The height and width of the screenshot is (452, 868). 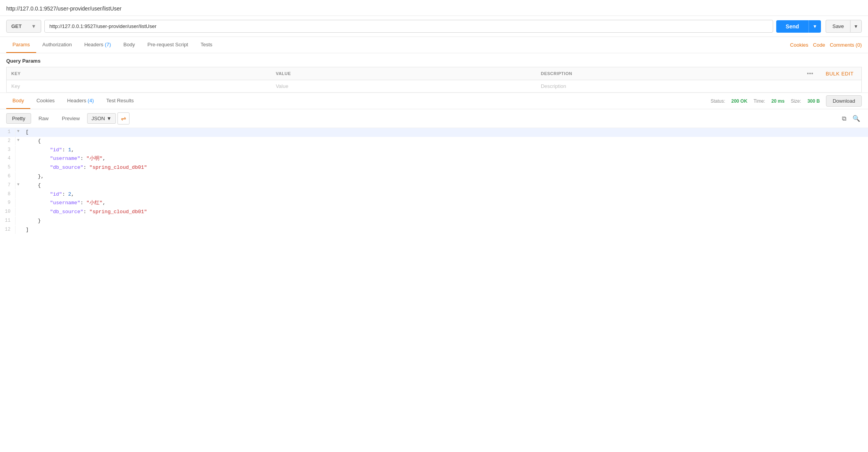 What do you see at coordinates (434, 177) in the screenshot?
I see `code-line: 6 },` at bounding box center [434, 177].